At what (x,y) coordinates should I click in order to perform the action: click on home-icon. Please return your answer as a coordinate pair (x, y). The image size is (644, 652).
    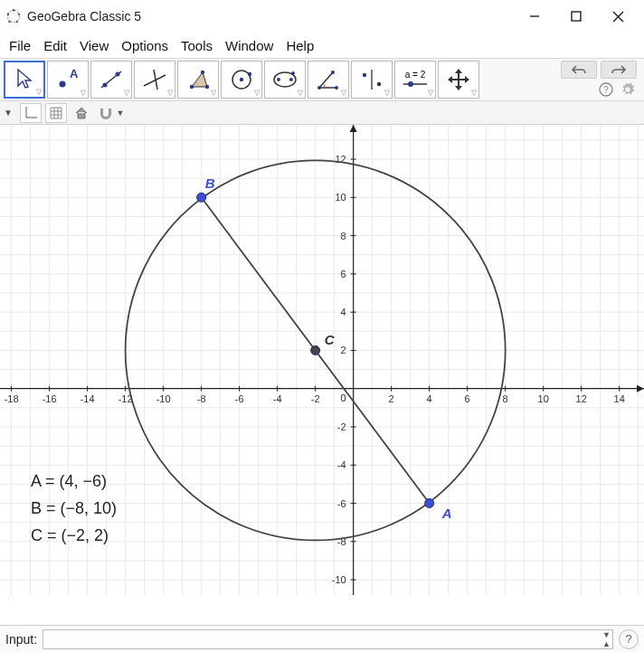
    Looking at the image, I should click on (81, 113).